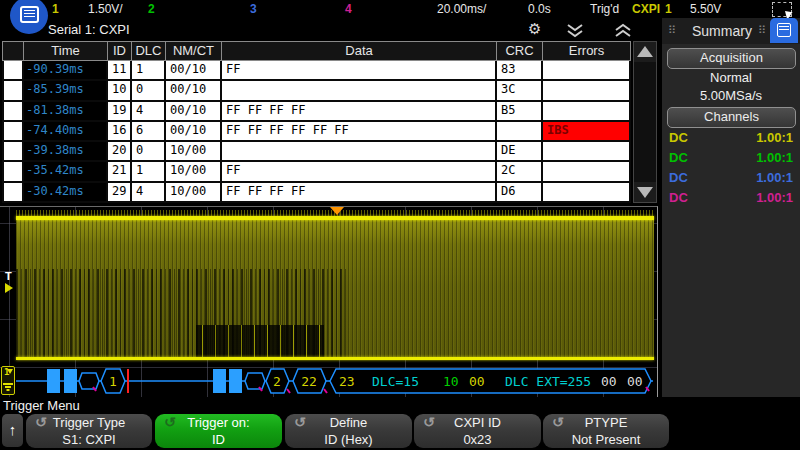  What do you see at coordinates (316, 152) in the screenshot?
I see `table-row: -39.38ms 20 0 10/00 DE` at bounding box center [316, 152].